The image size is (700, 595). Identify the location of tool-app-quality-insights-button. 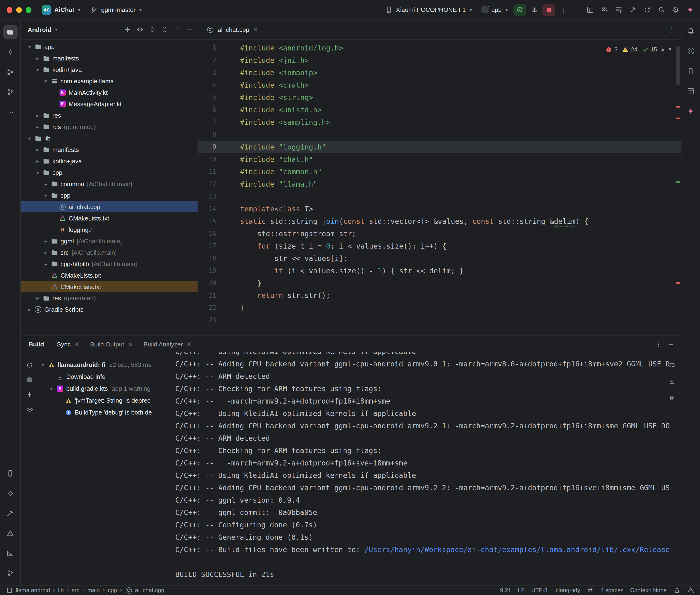
(10, 493).